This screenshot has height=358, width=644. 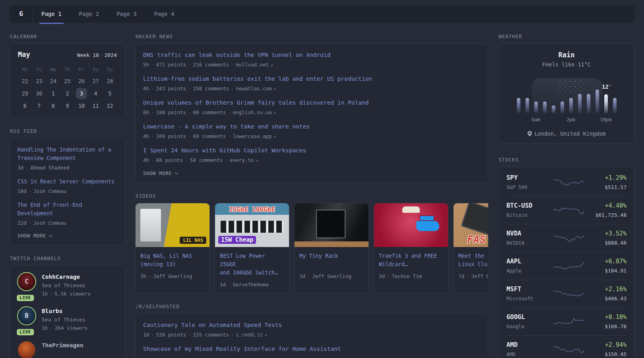 I want to click on video-age: 7d, so click(x=461, y=276).